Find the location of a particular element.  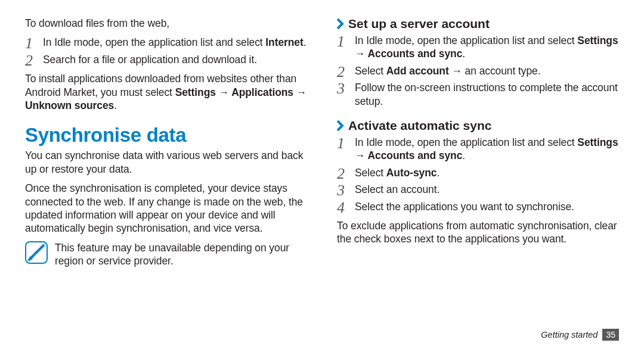

download-step-1: In Idle mode, open the application list … is located at coordinates (166, 42).